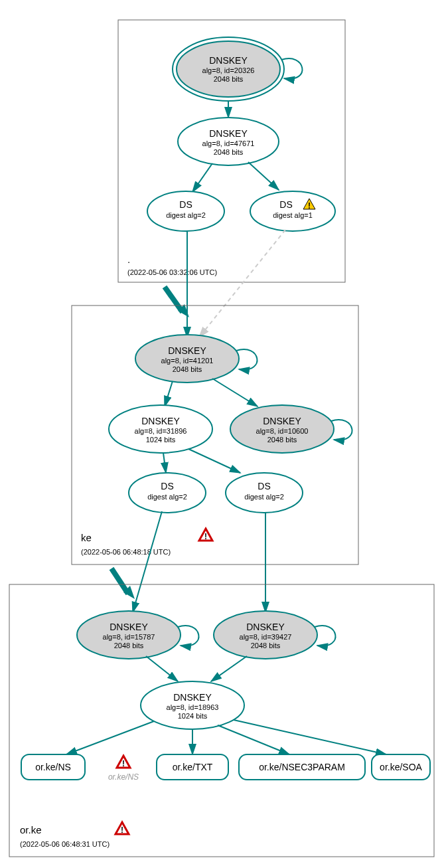 The image size is (444, 868). What do you see at coordinates (126, 552) in the screenshot?
I see `zone-ke-ts: (2022-05-06 06:48:18 UTC)` at bounding box center [126, 552].